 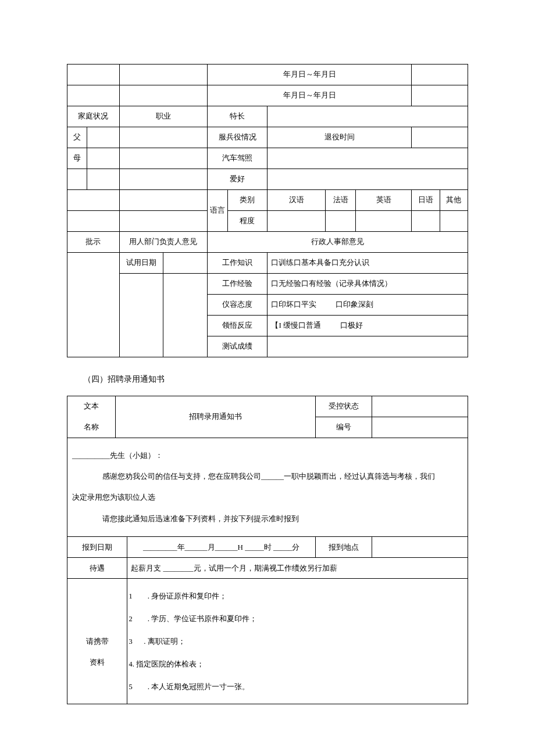 I want to click on work-experience-label: 工作经验, so click(x=237, y=284).